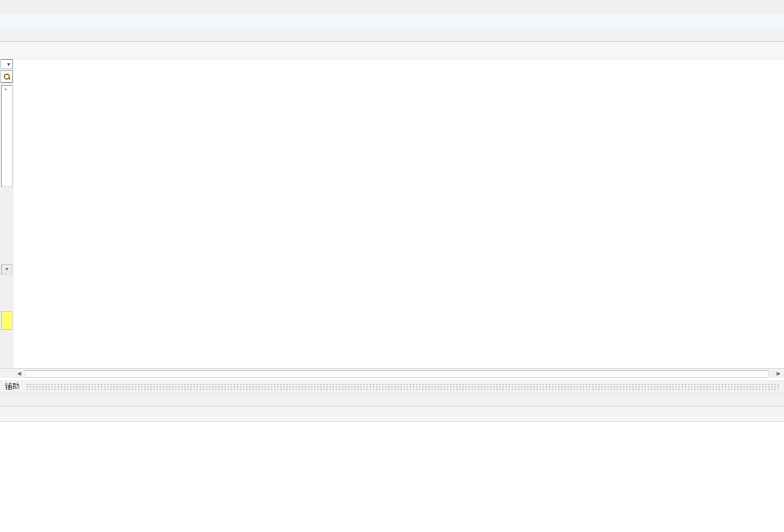 This screenshot has height=532, width=784. I want to click on aux-panel-splitter: 辅助, so click(392, 387).